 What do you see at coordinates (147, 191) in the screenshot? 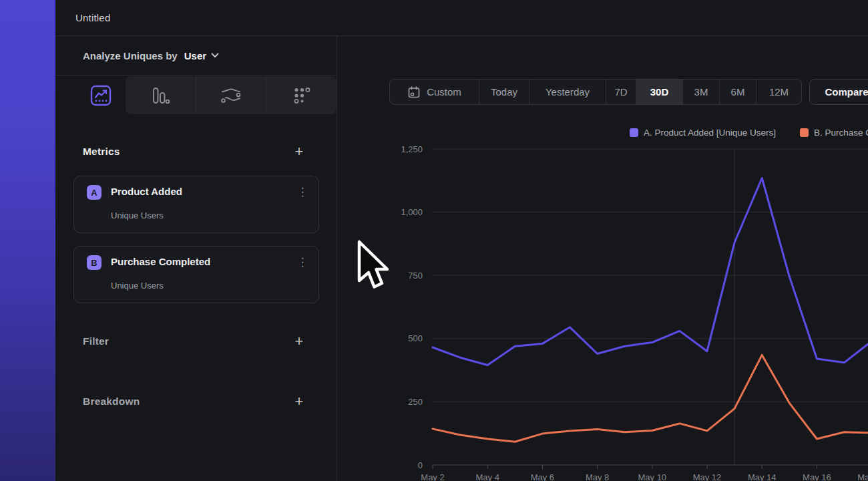
I see `metric-title: Product Added` at bounding box center [147, 191].